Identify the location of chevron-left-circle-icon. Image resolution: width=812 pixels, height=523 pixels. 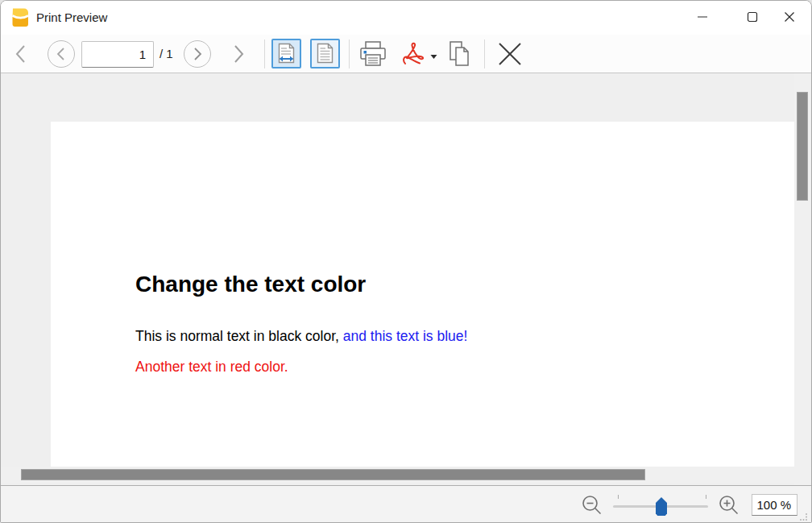
(61, 54).